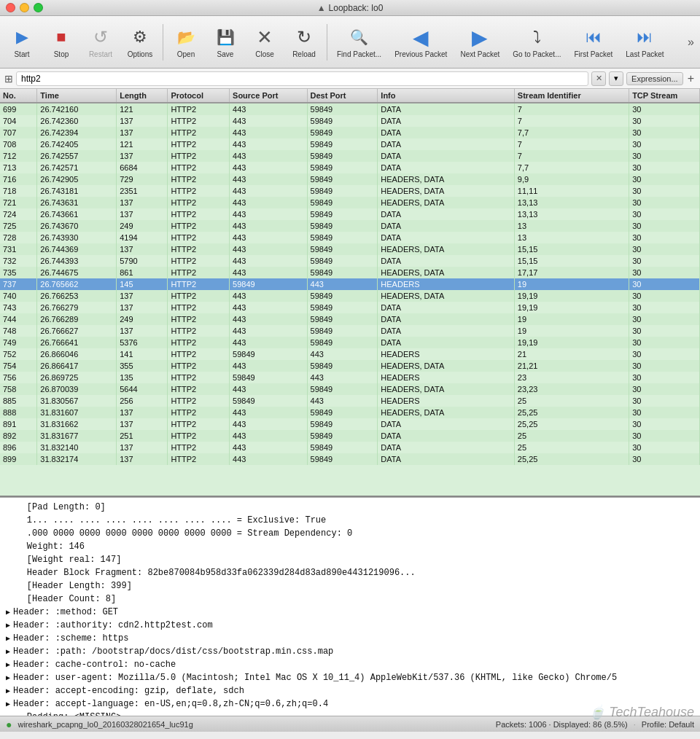  I want to click on table-row: 74326.766279137HTTP244359849DATA19,1930, so click(350, 308).